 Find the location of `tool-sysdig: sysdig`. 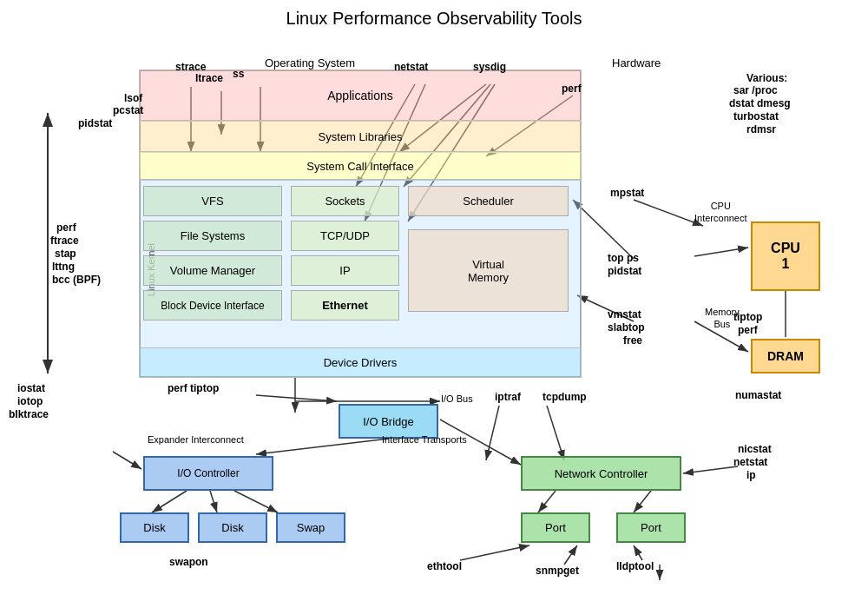

tool-sysdig: sysdig is located at coordinates (490, 67).